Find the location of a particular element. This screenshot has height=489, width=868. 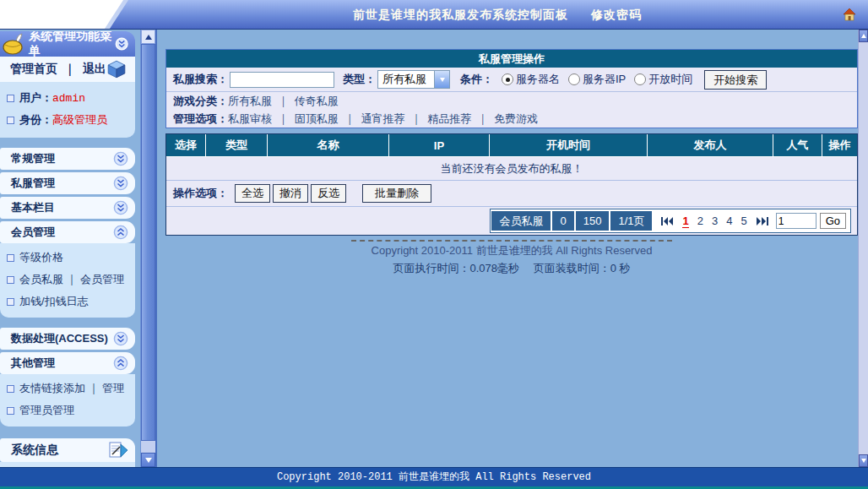

page-2-link: 2 is located at coordinates (701, 221).